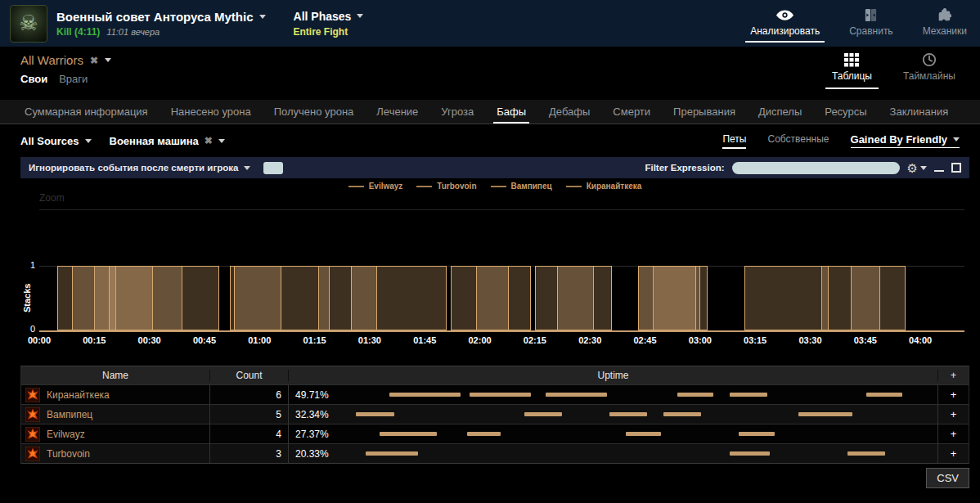  What do you see at coordinates (425, 340) in the screenshot?
I see `x-tick-label: 01:45` at bounding box center [425, 340].